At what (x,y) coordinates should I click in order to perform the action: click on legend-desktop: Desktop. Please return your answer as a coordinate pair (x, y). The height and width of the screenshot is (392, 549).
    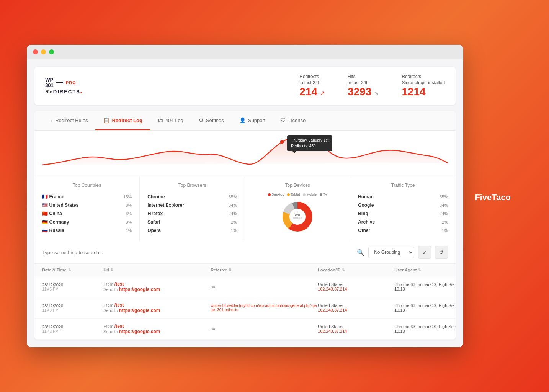
    Looking at the image, I should click on (276, 194).